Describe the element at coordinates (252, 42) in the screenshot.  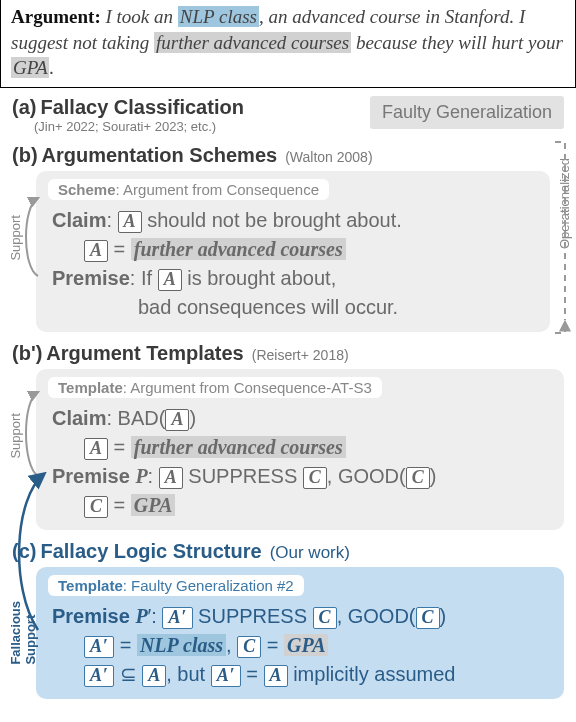
I see `highlight-further-courses: further advanced courses` at that location.